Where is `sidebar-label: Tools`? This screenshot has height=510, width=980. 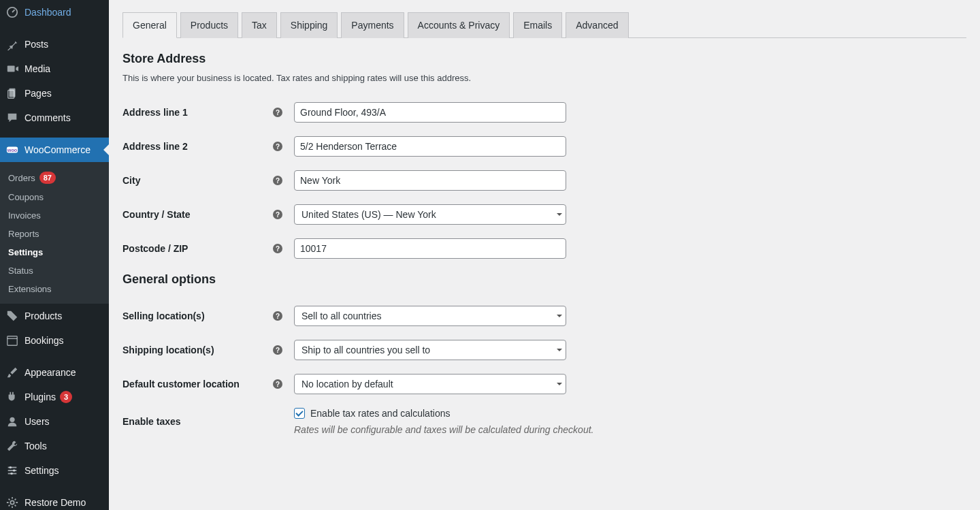
sidebar-label: Tools is located at coordinates (35, 446).